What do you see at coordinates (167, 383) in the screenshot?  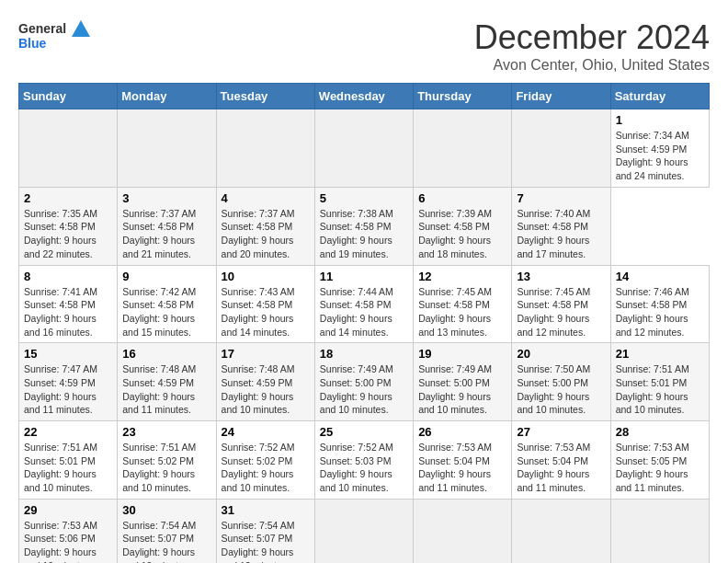 I see `day-cell-16: 16Sunrise: 7:48 AMSunset: 4:59 PMDayligh…` at bounding box center [167, 383].